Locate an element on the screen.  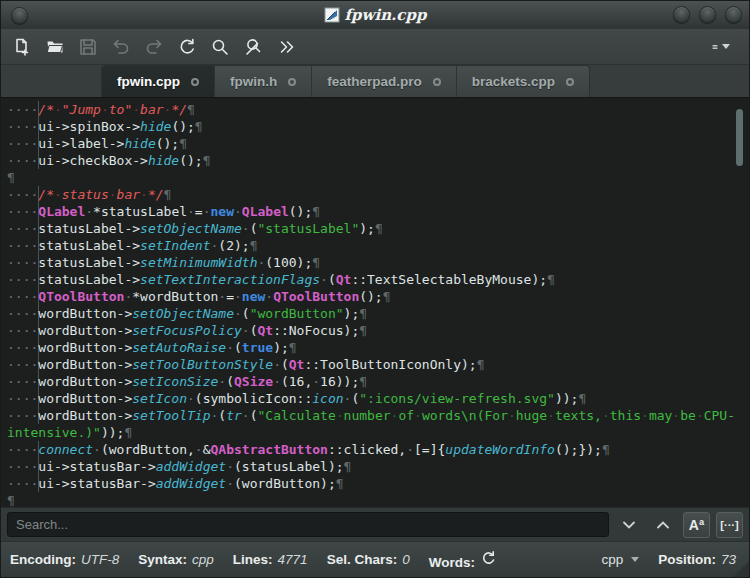
code-line: ····/*·status·bar·*/¶ is located at coordinates (378, 194).